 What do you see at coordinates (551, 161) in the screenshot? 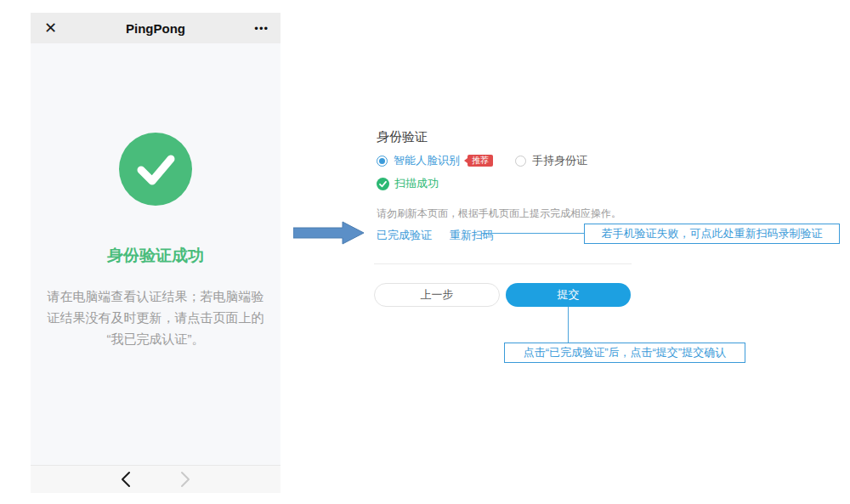
I see `radio-idcard-group: 手持身份证` at bounding box center [551, 161].